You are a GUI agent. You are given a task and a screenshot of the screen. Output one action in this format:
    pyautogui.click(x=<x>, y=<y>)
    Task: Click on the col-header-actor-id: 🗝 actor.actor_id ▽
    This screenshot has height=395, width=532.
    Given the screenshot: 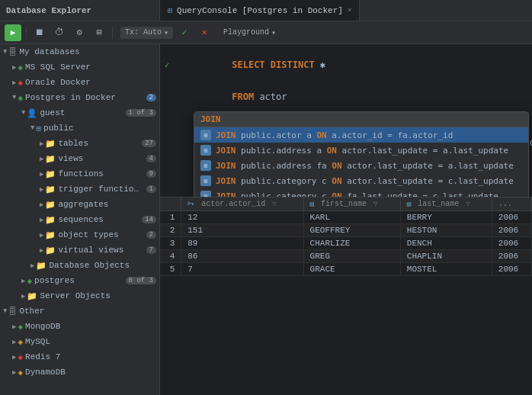 What is the action you would take?
    pyautogui.click(x=242, y=204)
    